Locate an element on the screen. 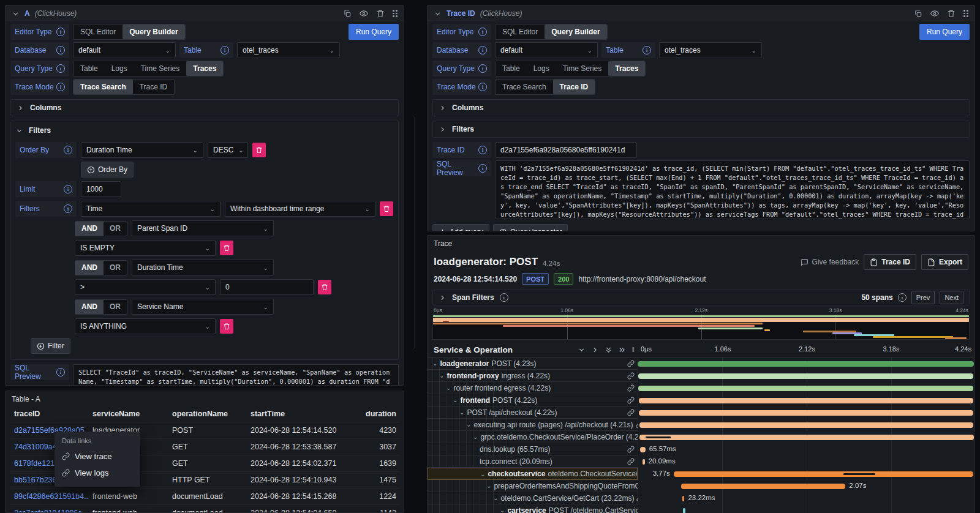 The height and width of the screenshot is (513, 980). span-row: ⌄loadgeneratorPOST (4.23s) is located at coordinates (701, 364).